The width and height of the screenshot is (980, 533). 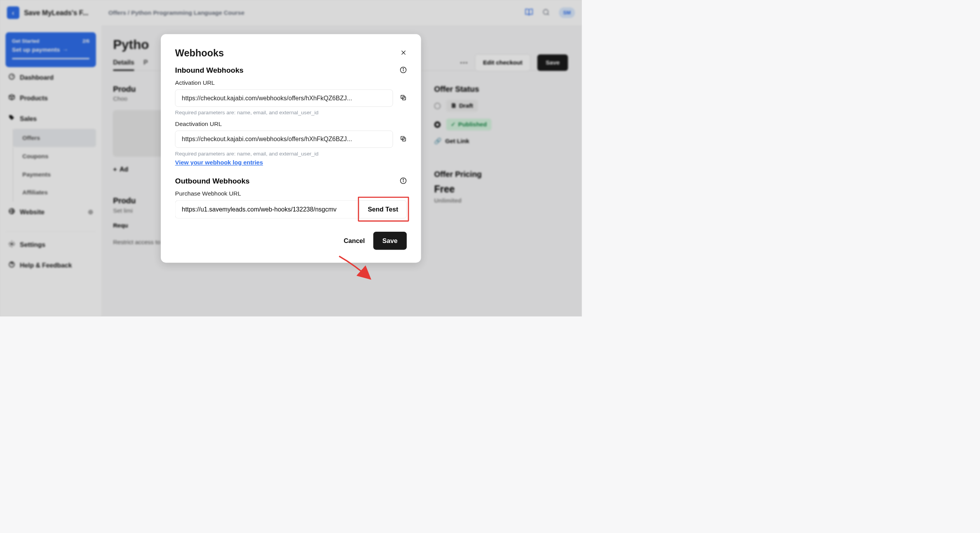 I want to click on activation-url-input, so click(x=284, y=98).